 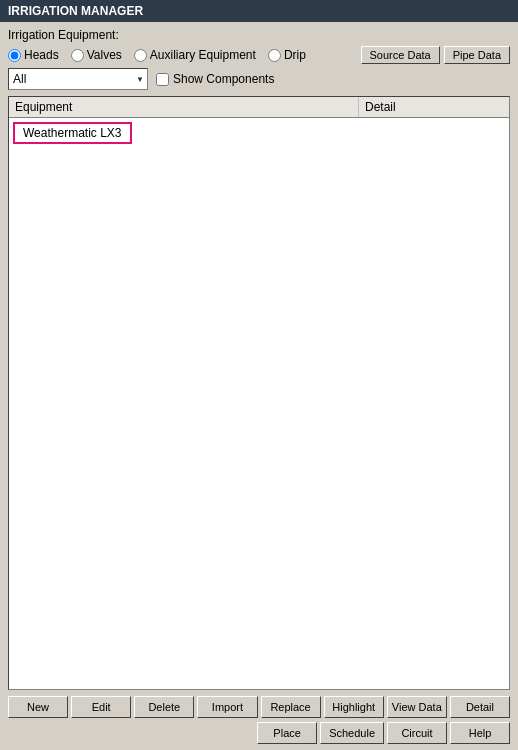 I want to click on radio-valves: Valves, so click(x=96, y=55).